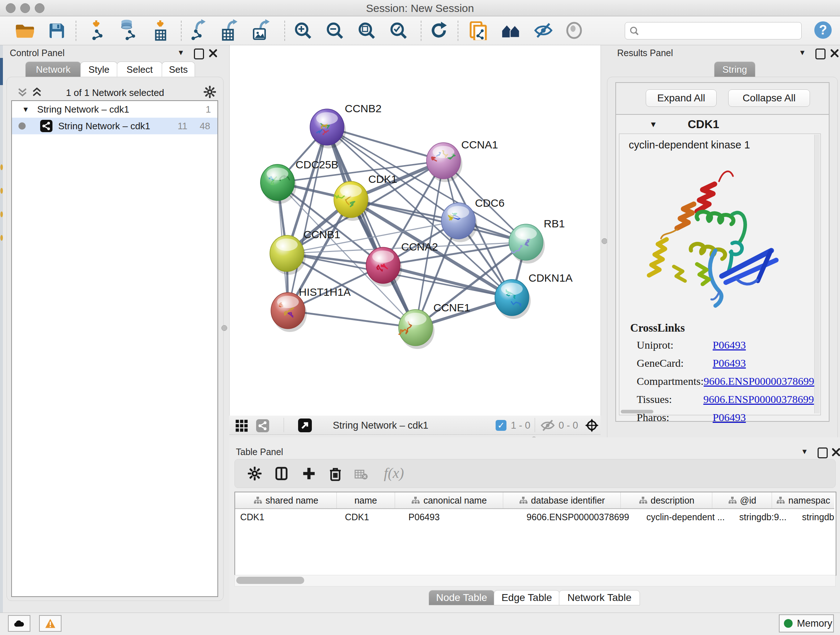 The image size is (840, 635). What do you see at coordinates (205, 126) in the screenshot?
I see `network-edge-count: 48` at bounding box center [205, 126].